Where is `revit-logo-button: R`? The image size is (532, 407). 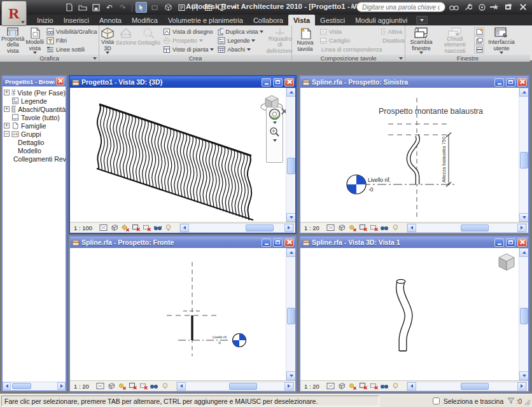 revit-logo-button: R is located at coordinates (14, 13).